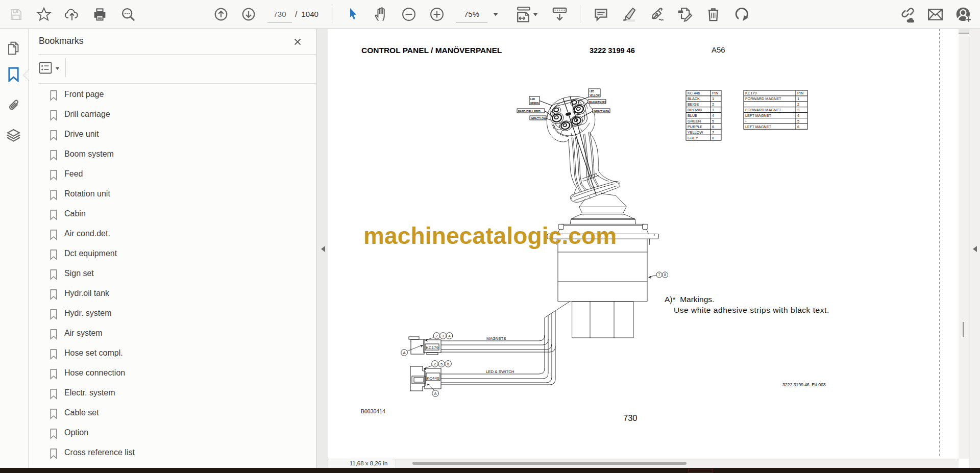 The width and height of the screenshot is (980, 473). Describe the element at coordinates (692, 115) in the screenshot. I see `svg-text: BLUE` at that location.